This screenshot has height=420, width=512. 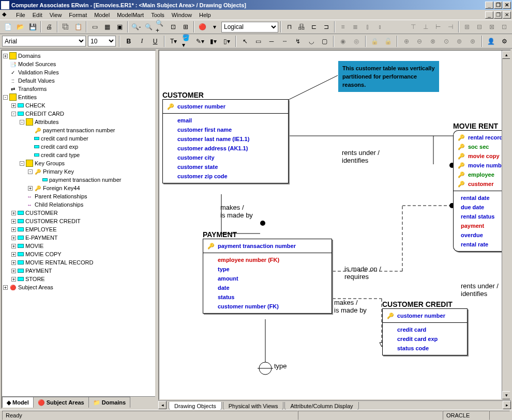 What do you see at coordinates (450, 27) in the screenshot?
I see `align-btn-8: ⊣` at bounding box center [450, 27].